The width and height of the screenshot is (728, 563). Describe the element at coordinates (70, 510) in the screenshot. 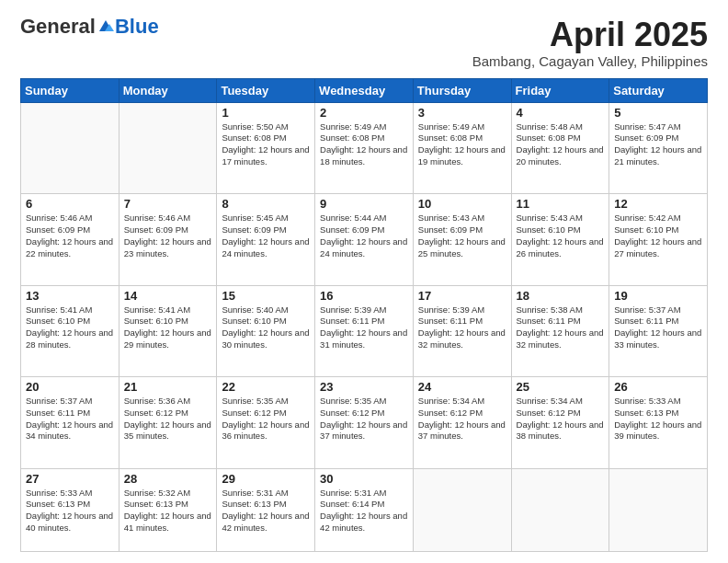

I see `table-row: 27Sunrise: 5:33 AM Sunset: 6:13 PM Dayli…` at that location.